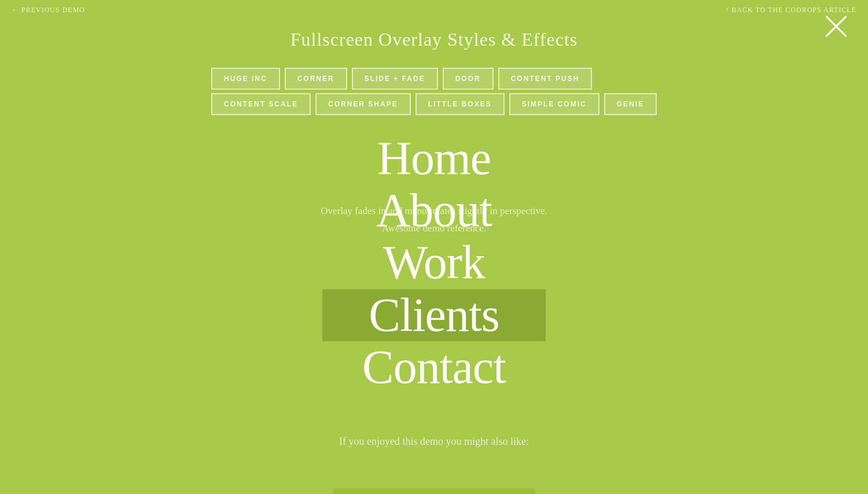  Describe the element at coordinates (363, 104) in the screenshot. I see `demo-btn-corner-shape: CORNER SHAPE` at that location.